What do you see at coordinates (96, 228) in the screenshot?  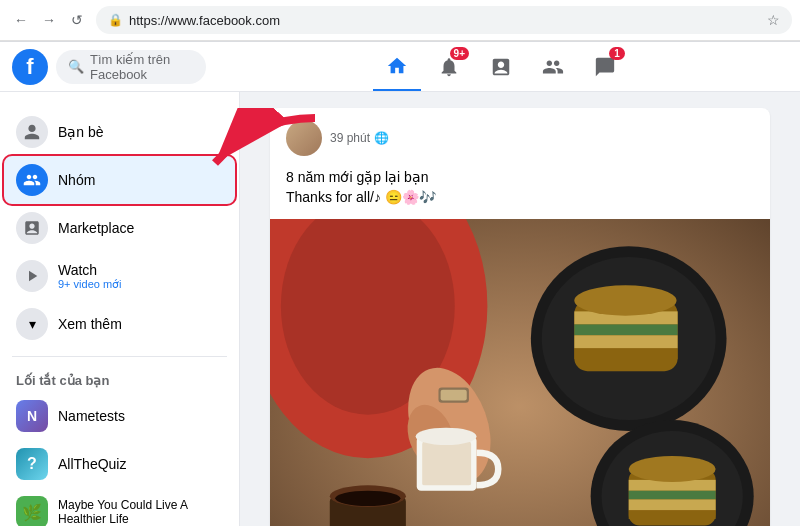 I see `marketplace-label: Marketplace` at bounding box center [96, 228].